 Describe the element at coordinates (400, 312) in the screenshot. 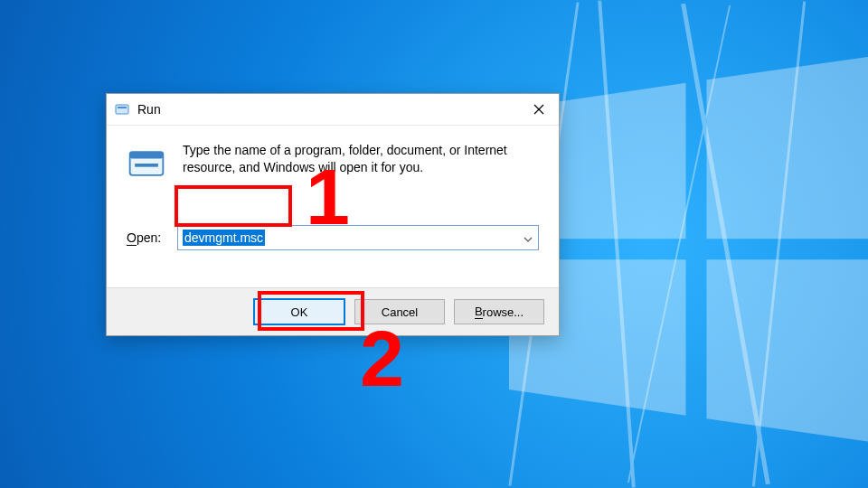

I see `cancel-button: Cancel` at that location.